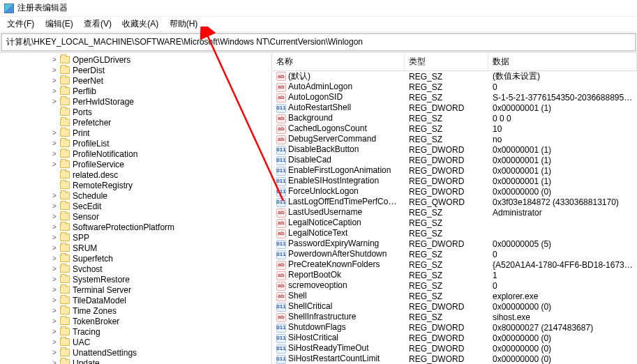  Describe the element at coordinates (455, 139) in the screenshot. I see `value-row: abDebugServerCommandREG_SZno` at that location.